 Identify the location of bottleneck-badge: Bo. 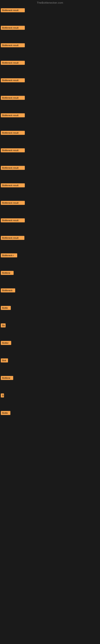
(3, 326).